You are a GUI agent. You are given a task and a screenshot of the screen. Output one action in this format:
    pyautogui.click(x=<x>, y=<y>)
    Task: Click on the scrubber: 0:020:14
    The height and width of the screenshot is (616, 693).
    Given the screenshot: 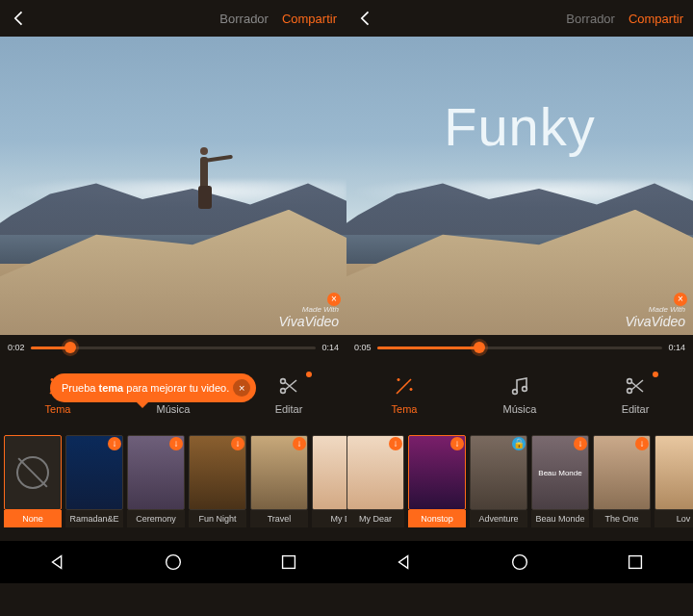 What is the action you would take?
    pyautogui.click(x=173, y=347)
    